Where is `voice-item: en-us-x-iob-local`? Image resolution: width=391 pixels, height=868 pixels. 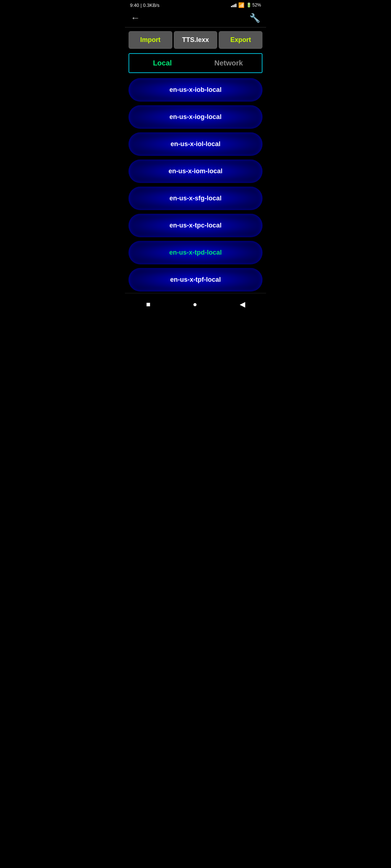
voice-item: en-us-x-iob-local is located at coordinates (196, 90).